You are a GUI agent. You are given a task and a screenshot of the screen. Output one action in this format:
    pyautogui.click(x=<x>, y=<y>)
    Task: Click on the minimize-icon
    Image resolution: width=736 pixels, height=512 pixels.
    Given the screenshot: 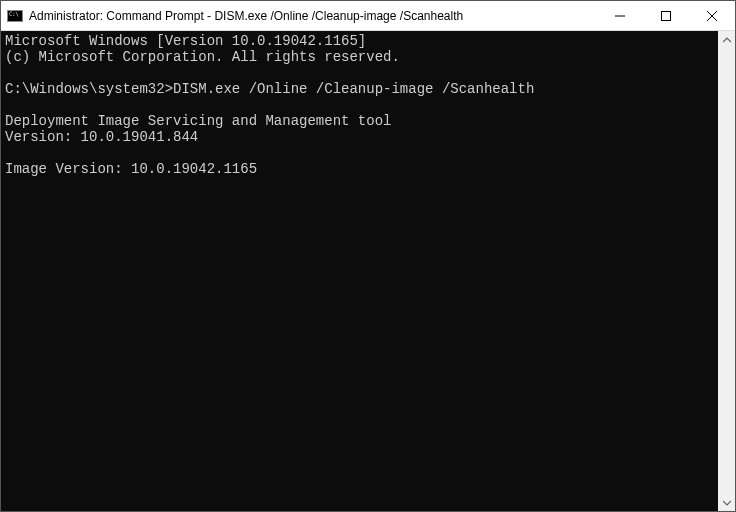 What is the action you would take?
    pyautogui.click(x=620, y=16)
    